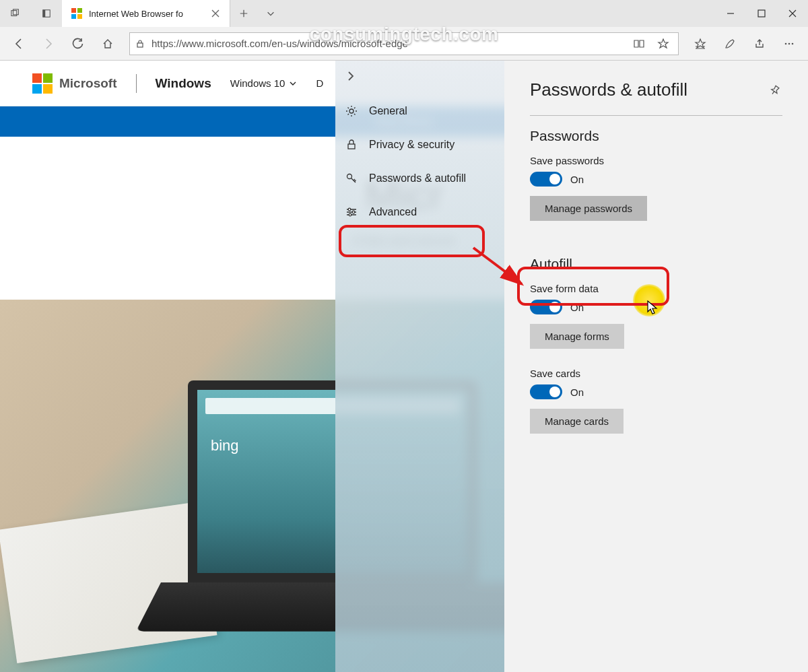 The width and height of the screenshot is (808, 672). I want to click on share-button, so click(760, 44).